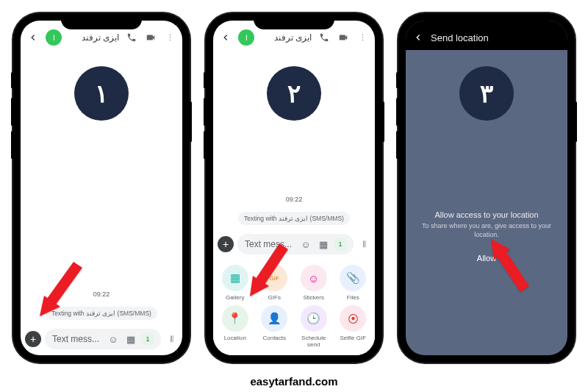 Image resolution: width=588 pixels, height=392 pixels. What do you see at coordinates (235, 278) in the screenshot?
I see `gallery-icon: ▦` at bounding box center [235, 278].